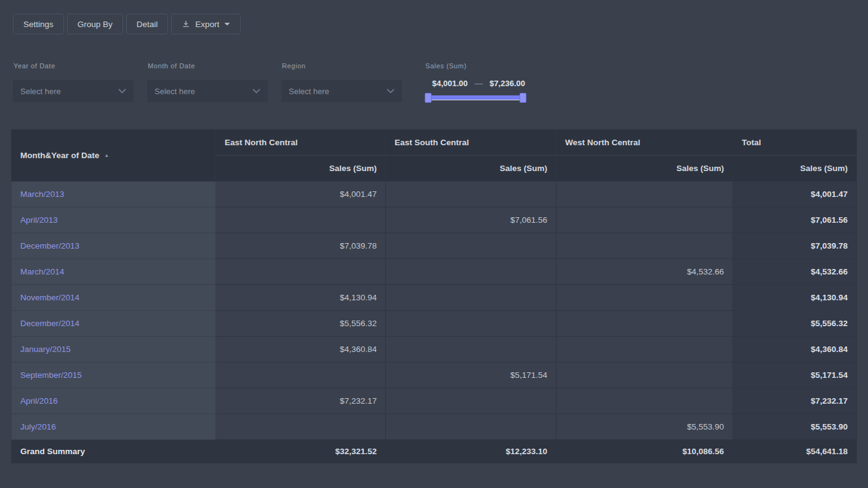  Describe the element at coordinates (472, 452) in the screenshot. I see `grand-summary-value: $12,233.10` at that location.